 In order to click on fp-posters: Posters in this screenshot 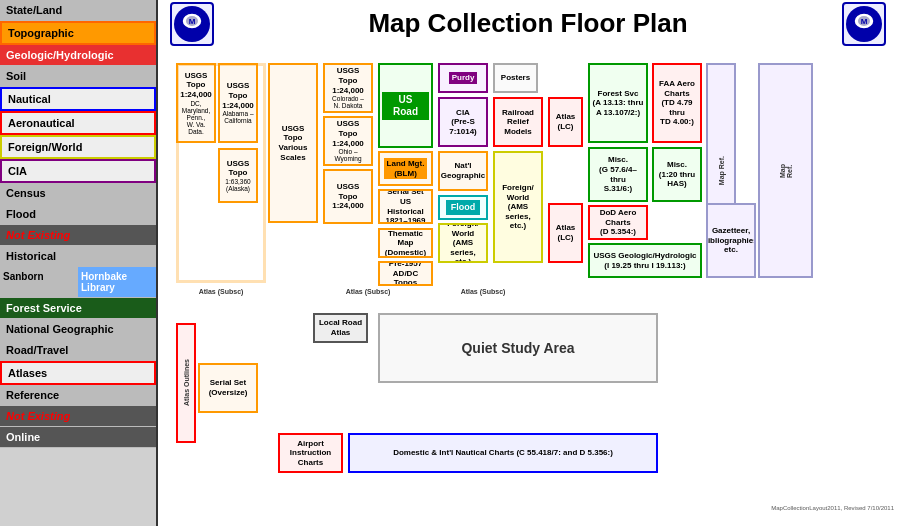, I will do `click(516, 78)`.